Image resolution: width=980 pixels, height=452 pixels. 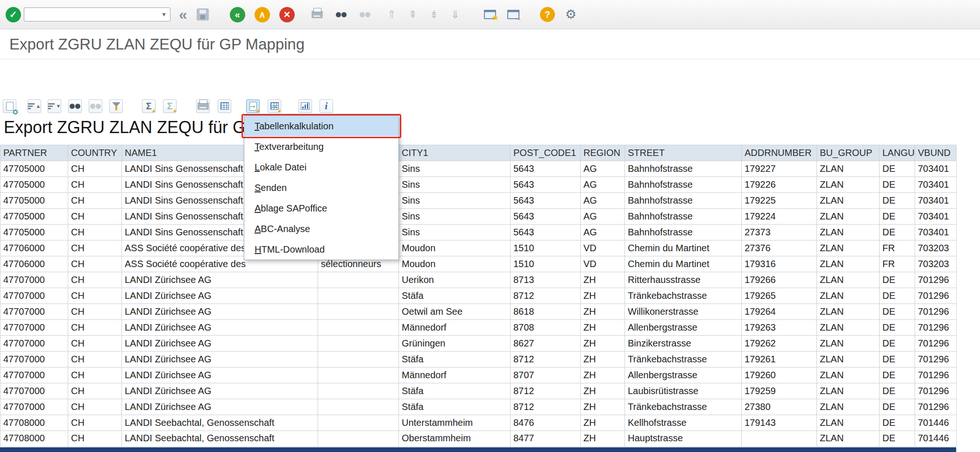 What do you see at coordinates (9, 106) in the screenshot?
I see `details-icon` at bounding box center [9, 106].